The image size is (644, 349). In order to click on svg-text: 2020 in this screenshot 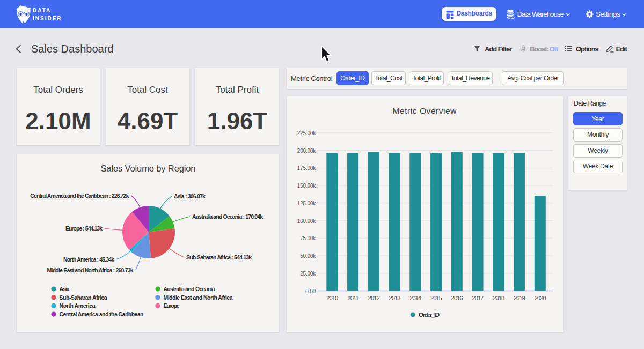, I will do `click(540, 298)`.